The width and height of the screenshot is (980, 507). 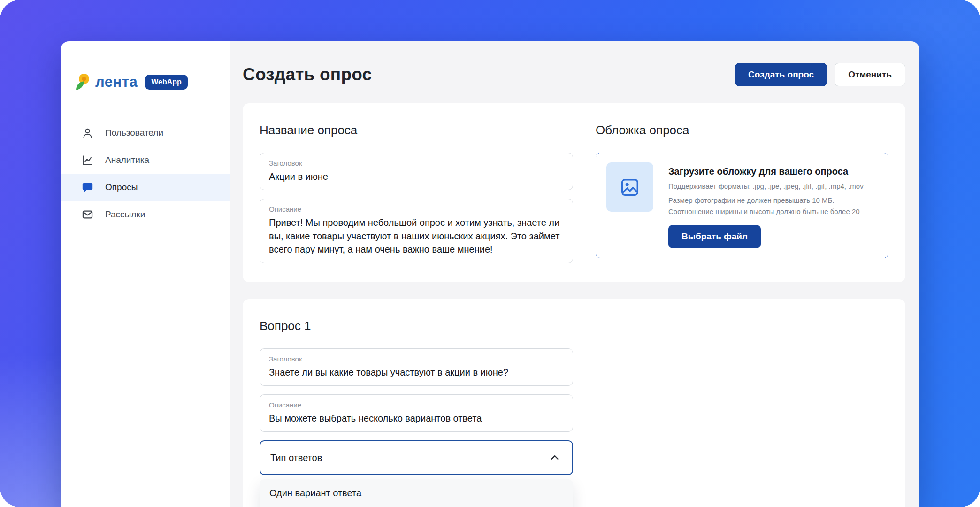 What do you see at coordinates (555, 458) in the screenshot?
I see `chevron-up-icon` at bounding box center [555, 458].